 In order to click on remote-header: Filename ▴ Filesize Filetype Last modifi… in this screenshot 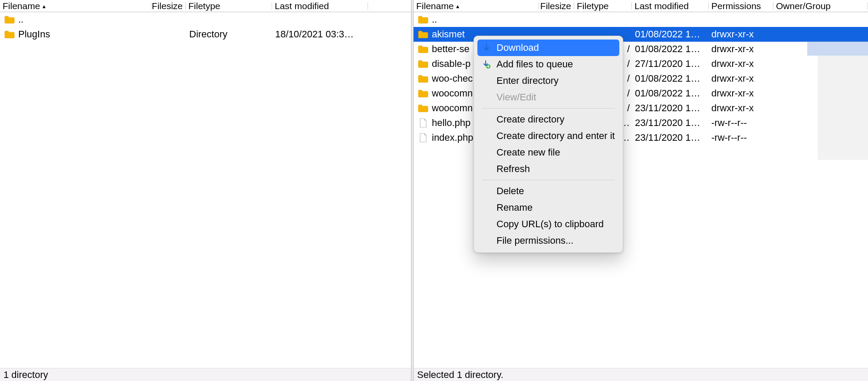, I will do `click(641, 6)`.